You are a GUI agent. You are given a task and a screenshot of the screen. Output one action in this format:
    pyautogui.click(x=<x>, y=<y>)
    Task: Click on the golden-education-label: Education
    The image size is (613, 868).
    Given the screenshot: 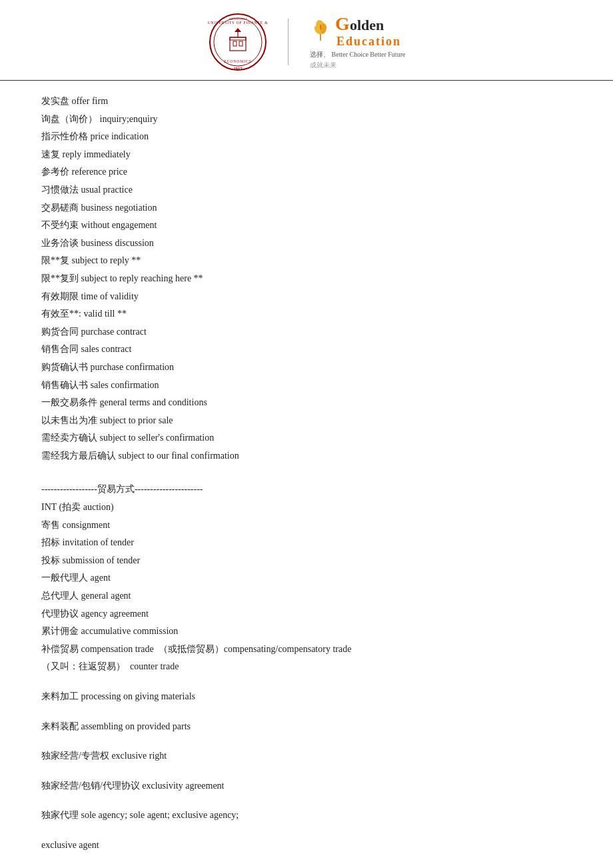 What is the action you would take?
    pyautogui.click(x=369, y=41)
    